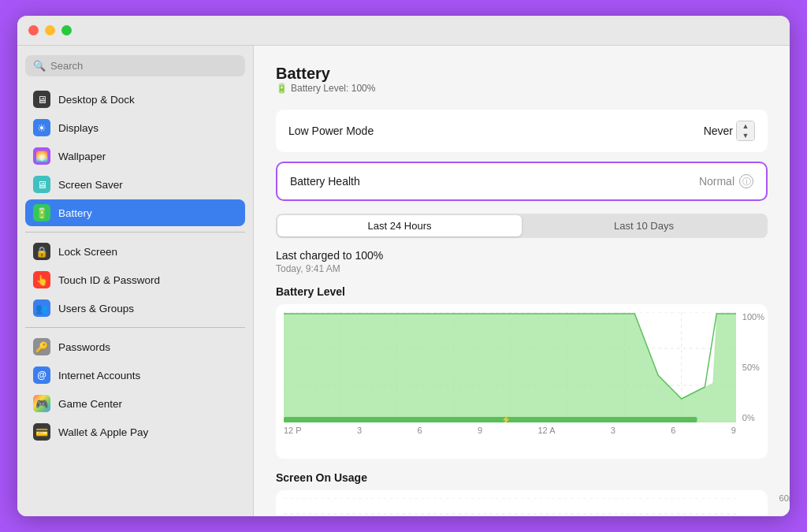 This screenshot has height=532, width=807. Describe the element at coordinates (84, 347) in the screenshot. I see `sidebar-label-passwords: Passwords` at that location.